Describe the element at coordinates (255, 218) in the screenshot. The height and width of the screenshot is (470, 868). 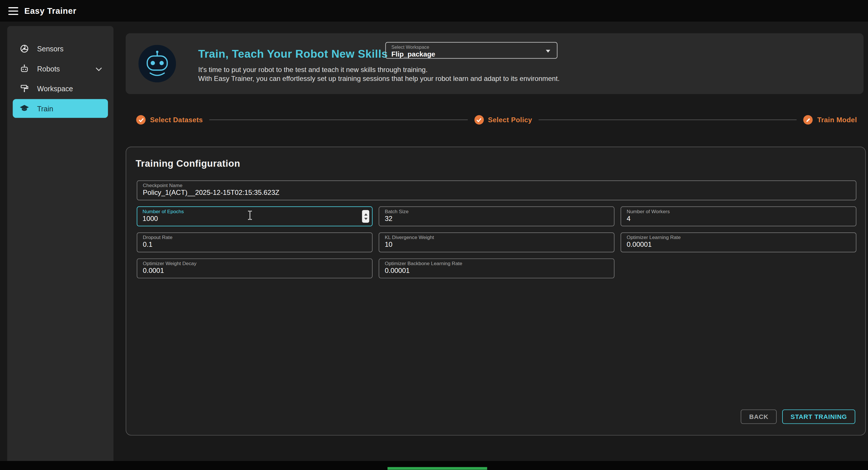
I see `number-of-epochs-input` at that location.